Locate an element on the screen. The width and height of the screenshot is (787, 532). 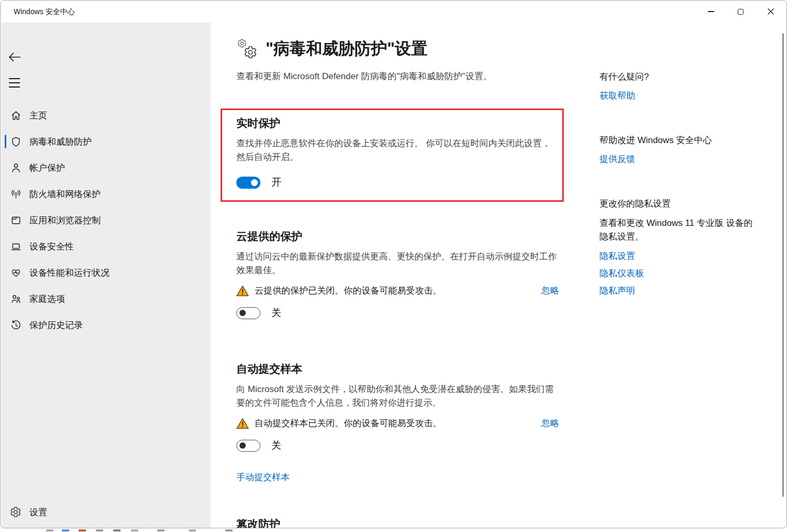
shield-icon is located at coordinates (16, 142).